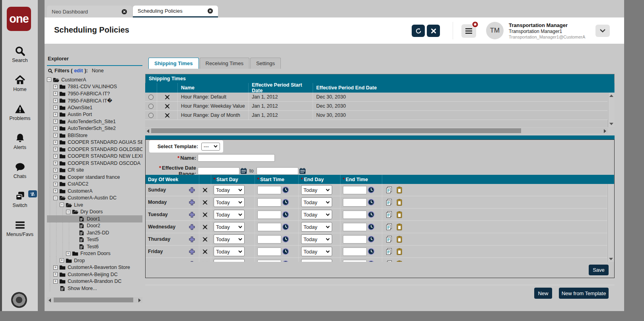 The width and height of the screenshot is (644, 321). What do you see at coordinates (95, 198) in the screenshot?
I see `tree-item-customera-austin-dc: −CustomerA-Austin DC` at bounding box center [95, 198].